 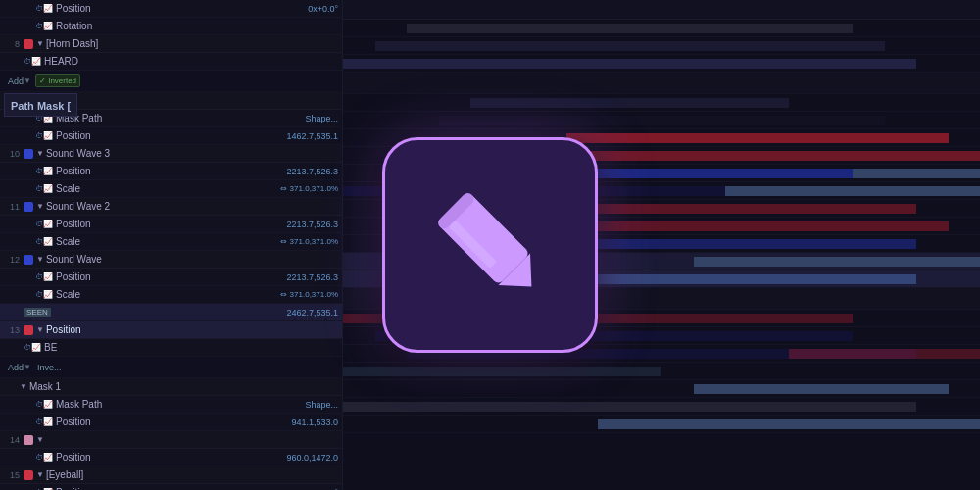 I want to click on layer-number: 12, so click(x=12, y=260).